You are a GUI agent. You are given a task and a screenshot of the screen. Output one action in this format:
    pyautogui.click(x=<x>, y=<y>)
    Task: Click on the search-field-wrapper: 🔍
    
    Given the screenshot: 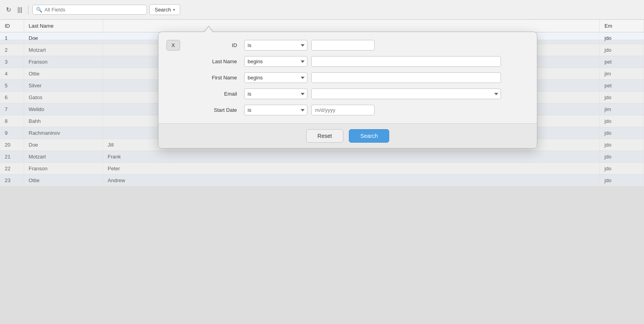 What is the action you would take?
    pyautogui.click(x=90, y=9)
    